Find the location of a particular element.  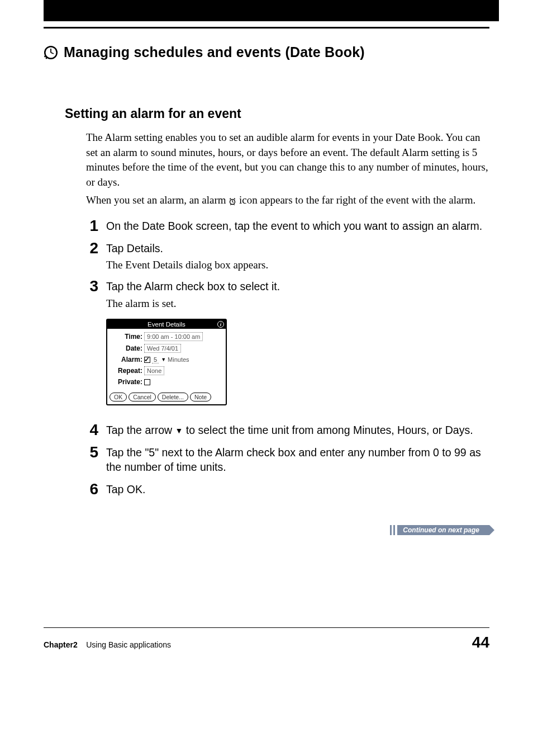

step-4: 4 Tap the arrow ▼ to select the time uni… is located at coordinates (288, 431).